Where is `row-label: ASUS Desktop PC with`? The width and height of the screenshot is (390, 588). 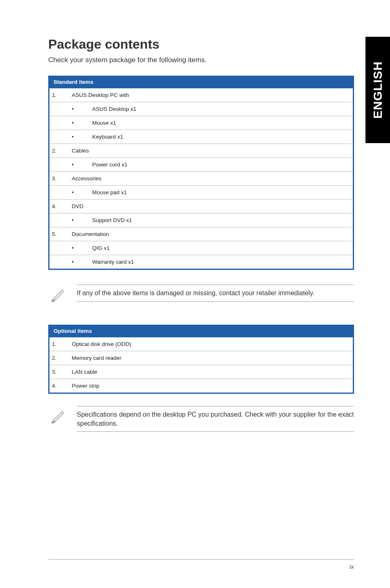
row-label: ASUS Desktop PC with is located at coordinates (212, 95).